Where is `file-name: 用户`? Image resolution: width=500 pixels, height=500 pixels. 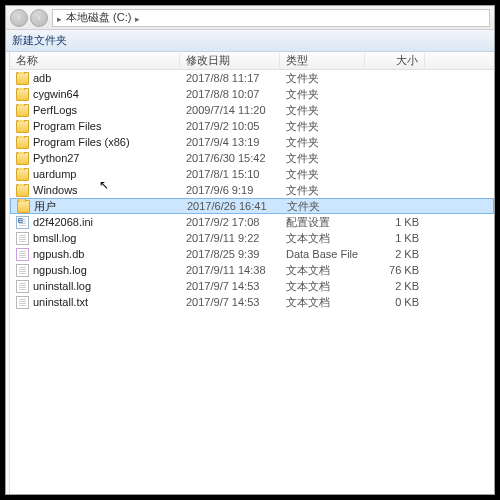
file-name: 用户 is located at coordinates (45, 206).